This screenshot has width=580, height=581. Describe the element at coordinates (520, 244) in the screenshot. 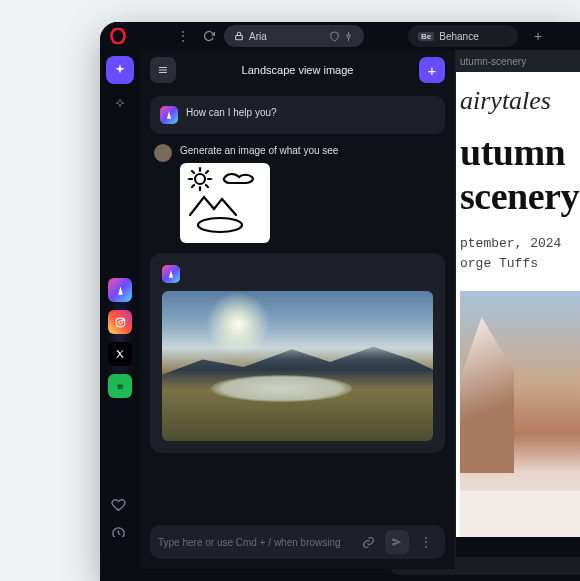

I see `article-date: ptember, 2024` at that location.